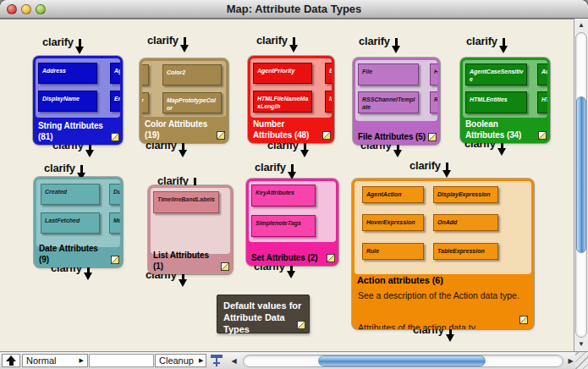 This screenshot has width=588, height=369. I want to click on popup-arrow-icon: ▶, so click(80, 361).